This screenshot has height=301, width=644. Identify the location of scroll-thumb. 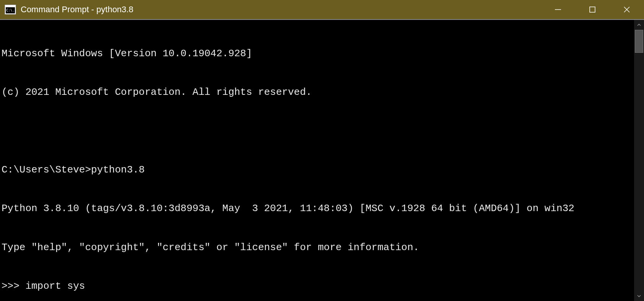
(639, 41).